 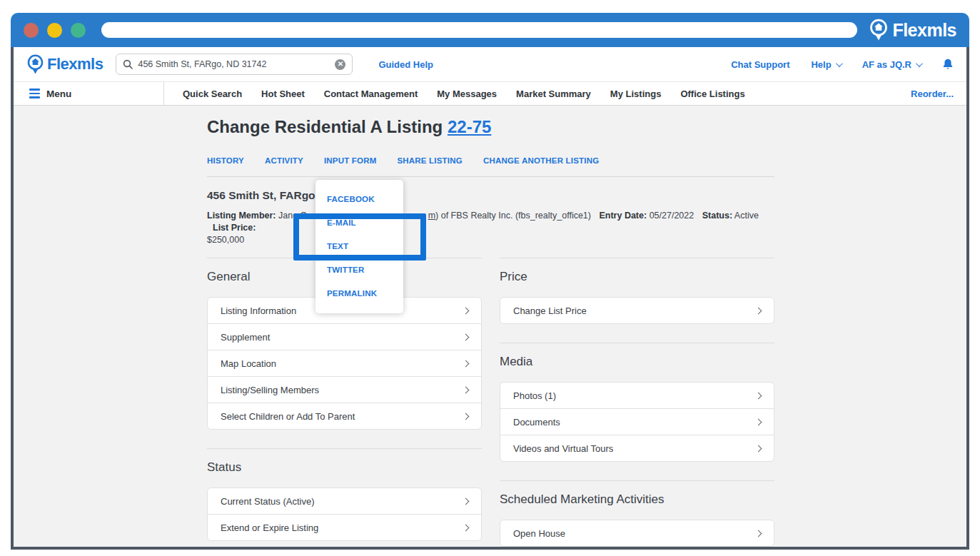 What do you see at coordinates (717, 216) in the screenshot?
I see `status-label: Status:` at bounding box center [717, 216].